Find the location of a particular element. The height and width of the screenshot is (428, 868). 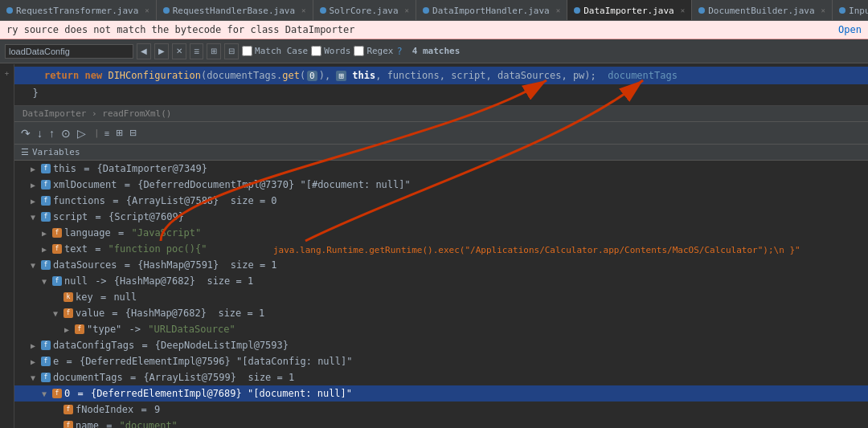

var-script: ▼ f script = {Script@7609} is located at coordinates (441, 217).